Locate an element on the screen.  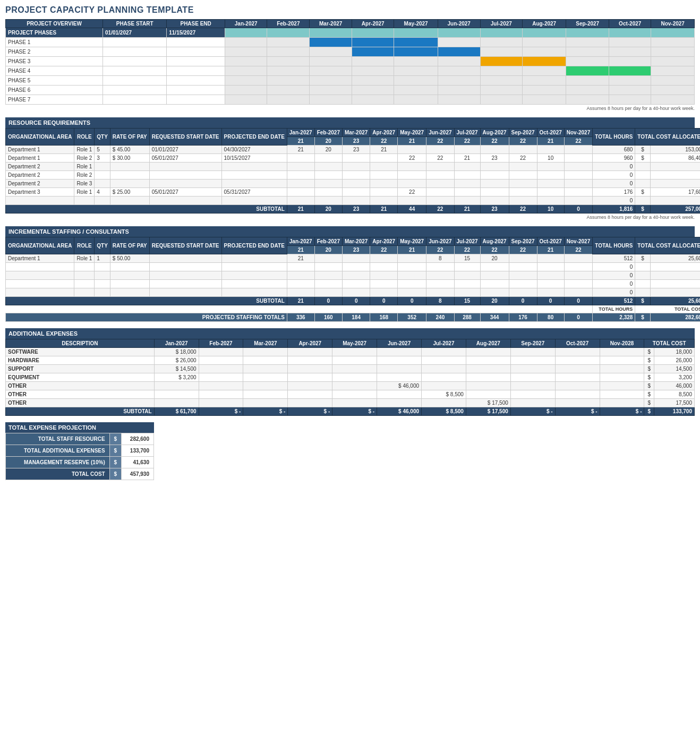
rr-cell: Role 1 is located at coordinates (84, 167).